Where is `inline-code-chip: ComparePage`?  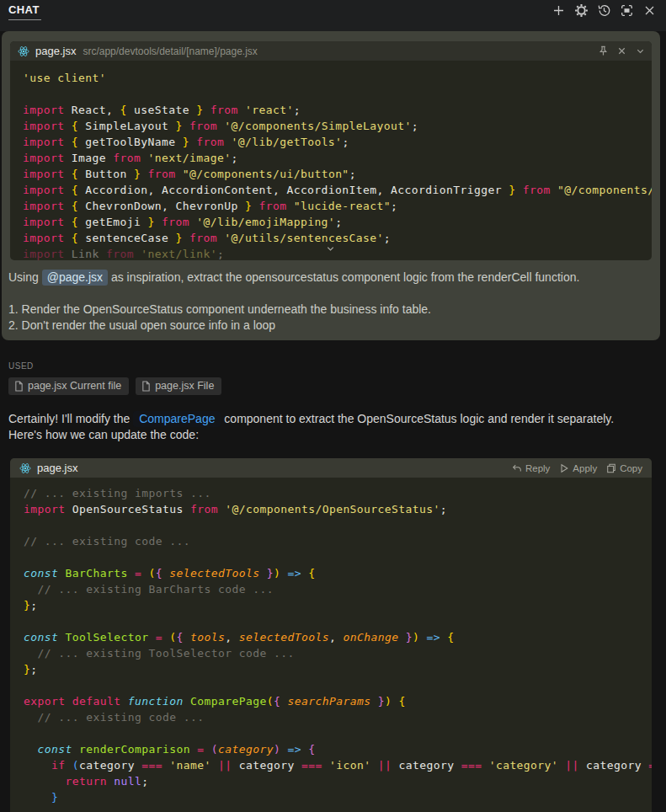
inline-code-chip: ComparePage is located at coordinates (177, 419).